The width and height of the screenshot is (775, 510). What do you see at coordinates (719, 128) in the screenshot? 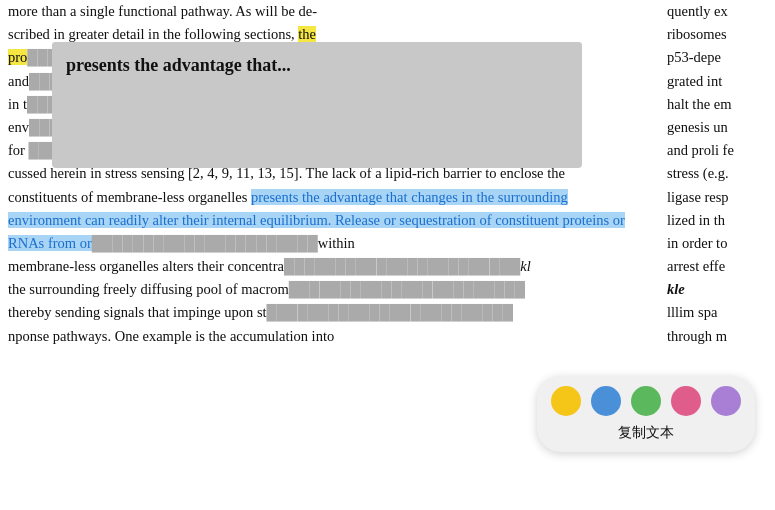
I see `right-line-6: genesis un` at bounding box center [719, 128].